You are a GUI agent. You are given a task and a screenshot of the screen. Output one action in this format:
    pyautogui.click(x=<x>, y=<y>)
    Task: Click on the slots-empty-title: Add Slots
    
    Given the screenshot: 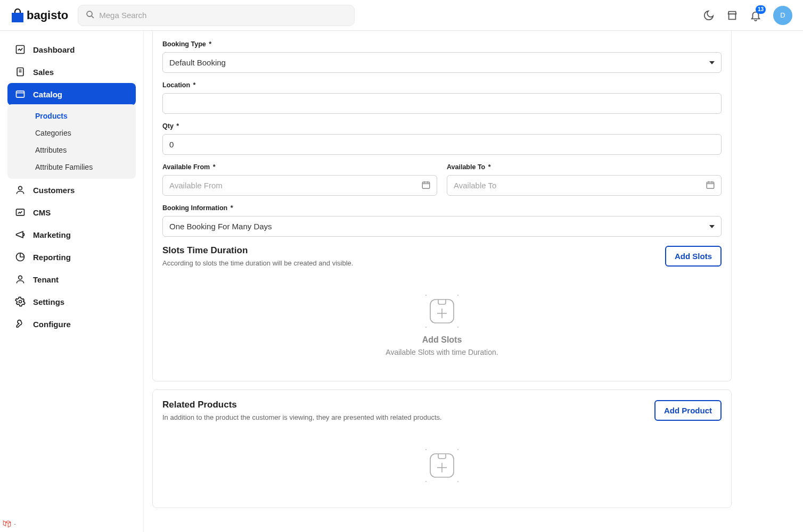 What is the action you would take?
    pyautogui.click(x=442, y=340)
    